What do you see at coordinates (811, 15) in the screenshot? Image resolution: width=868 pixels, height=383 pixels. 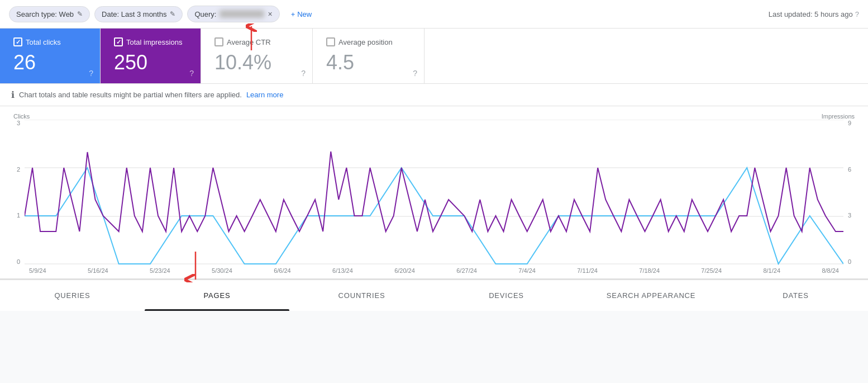 I see `last-updated-text: Last updated: 5 hours ago` at bounding box center [811, 15].